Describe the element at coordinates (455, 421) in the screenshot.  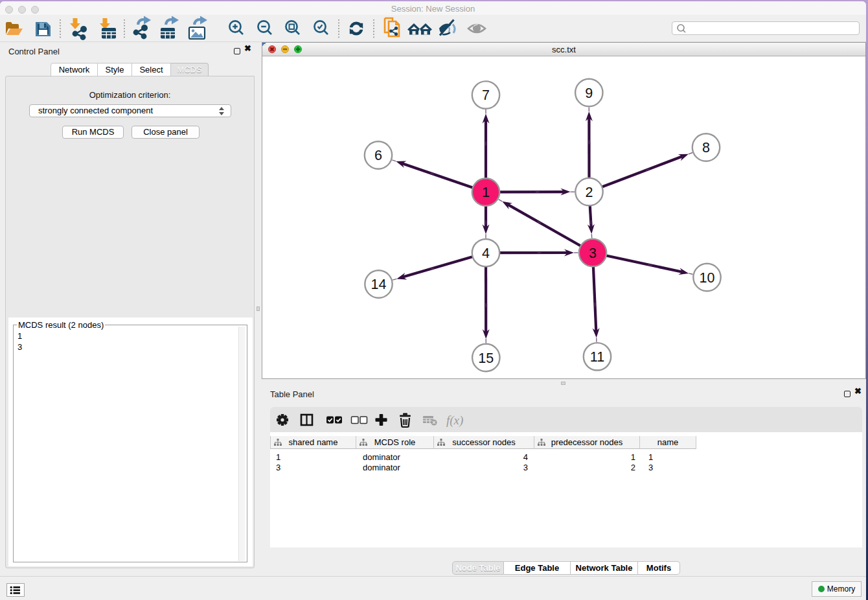
I see `svg-text: f(x)` at that location.